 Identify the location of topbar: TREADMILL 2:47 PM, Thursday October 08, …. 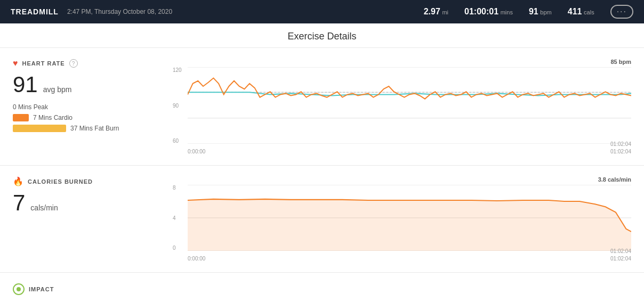
(322, 12).